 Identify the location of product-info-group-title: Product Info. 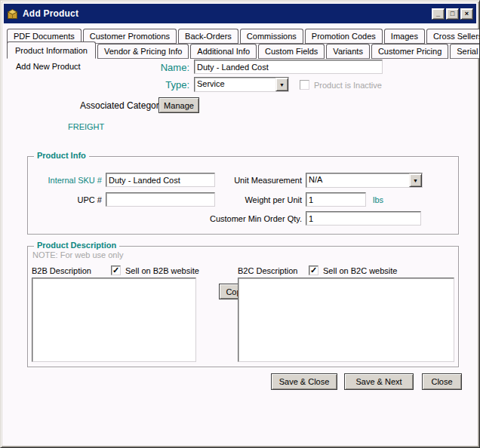
(62, 155).